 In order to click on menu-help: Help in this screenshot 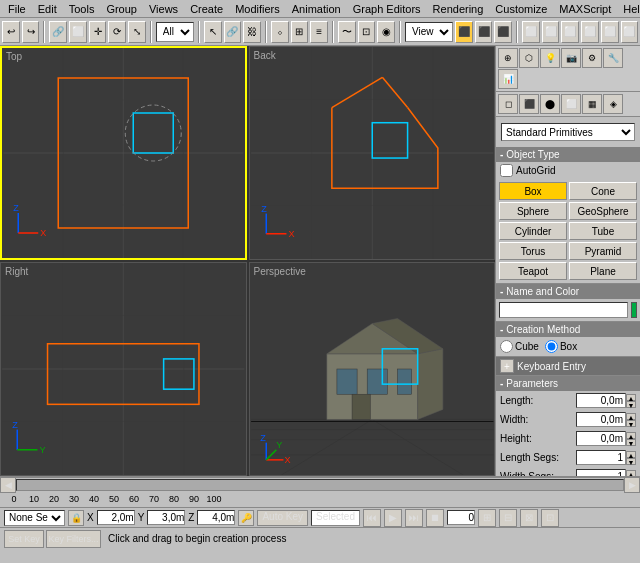, I will do `click(628, 9)`.